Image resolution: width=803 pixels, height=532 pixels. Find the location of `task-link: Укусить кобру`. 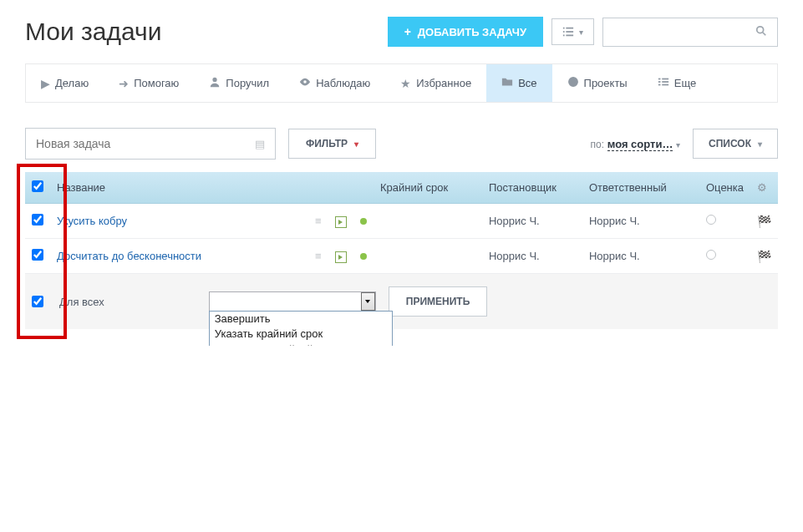

task-link: Укусить кобру is located at coordinates (92, 220).